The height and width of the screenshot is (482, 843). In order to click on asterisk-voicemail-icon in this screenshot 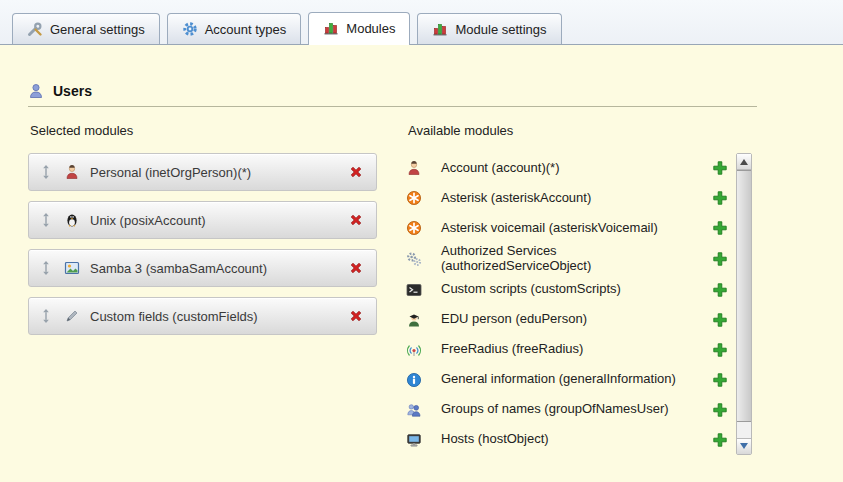, I will do `click(414, 228)`.